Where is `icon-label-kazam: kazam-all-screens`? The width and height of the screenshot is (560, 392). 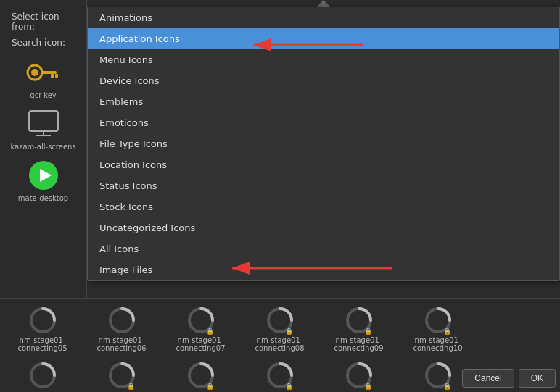 icon-label-kazam: kazam-all-screens is located at coordinates (43, 146).